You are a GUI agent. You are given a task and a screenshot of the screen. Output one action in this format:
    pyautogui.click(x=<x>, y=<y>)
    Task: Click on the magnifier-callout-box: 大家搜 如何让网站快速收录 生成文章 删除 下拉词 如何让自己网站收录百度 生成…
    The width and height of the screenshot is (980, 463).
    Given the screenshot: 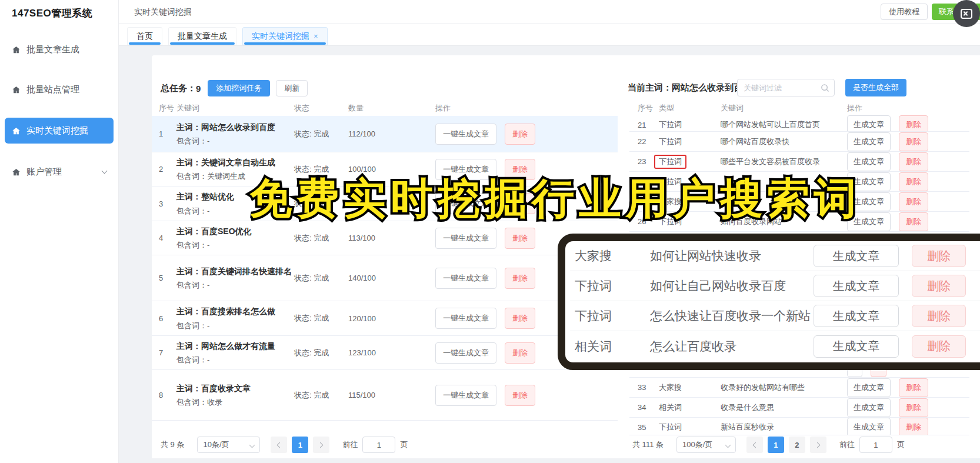 What is the action you would take?
    pyautogui.click(x=769, y=302)
    